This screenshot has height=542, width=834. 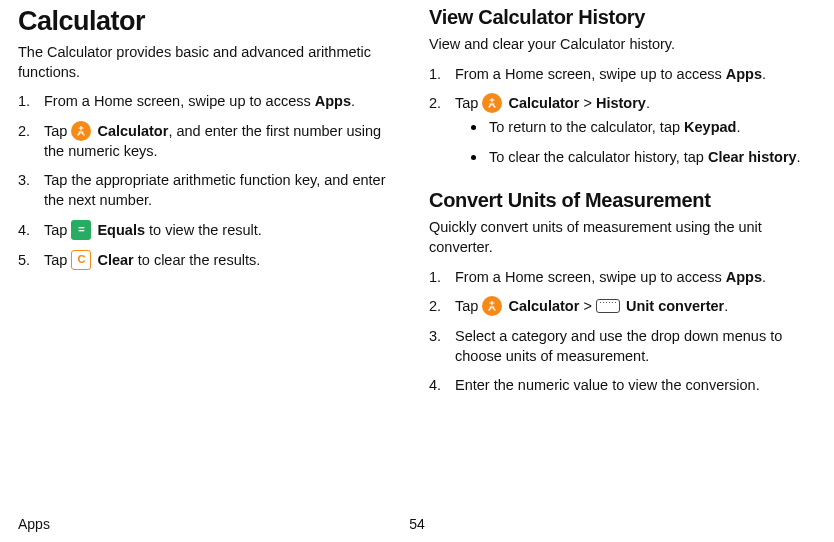 I want to click on clear-label: Clear, so click(x=115, y=260).